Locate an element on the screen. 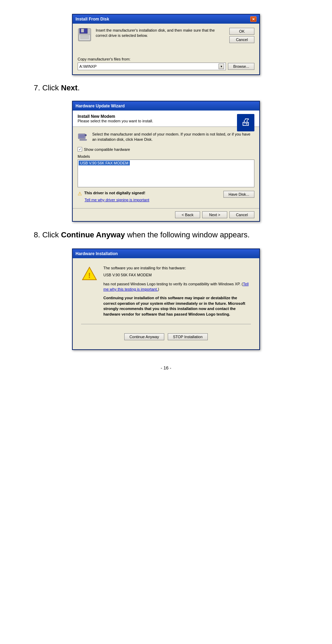  copy-path-combobox: A:\WINXP ▼ is located at coordinates (152, 66).